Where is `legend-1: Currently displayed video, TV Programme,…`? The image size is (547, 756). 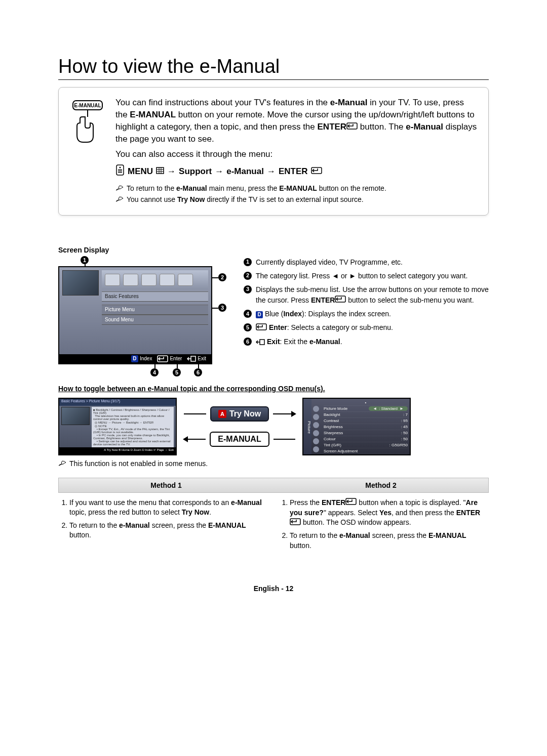 legend-1: Currently displayed video, TV Programme,… is located at coordinates (329, 262).